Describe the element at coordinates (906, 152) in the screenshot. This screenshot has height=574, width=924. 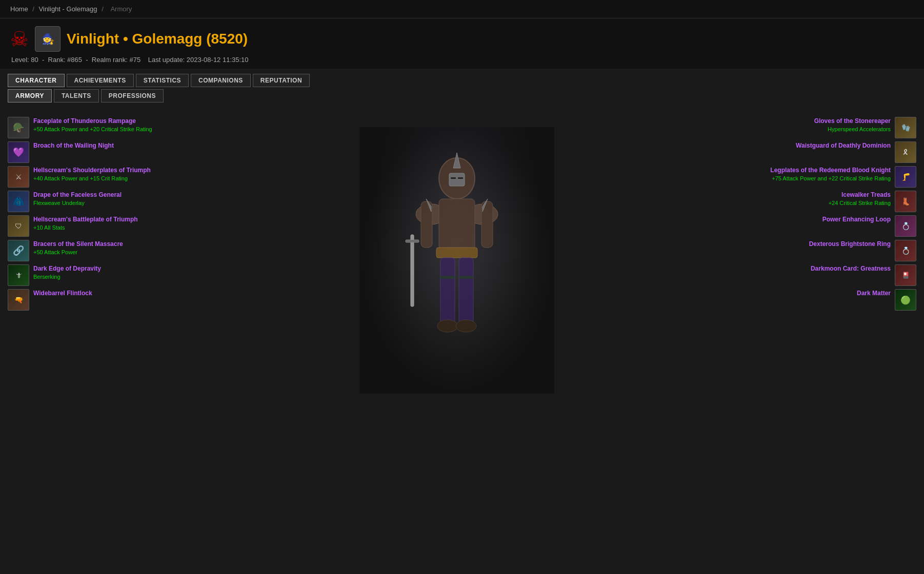
I see `item-icon-waist: 🎗` at that location.